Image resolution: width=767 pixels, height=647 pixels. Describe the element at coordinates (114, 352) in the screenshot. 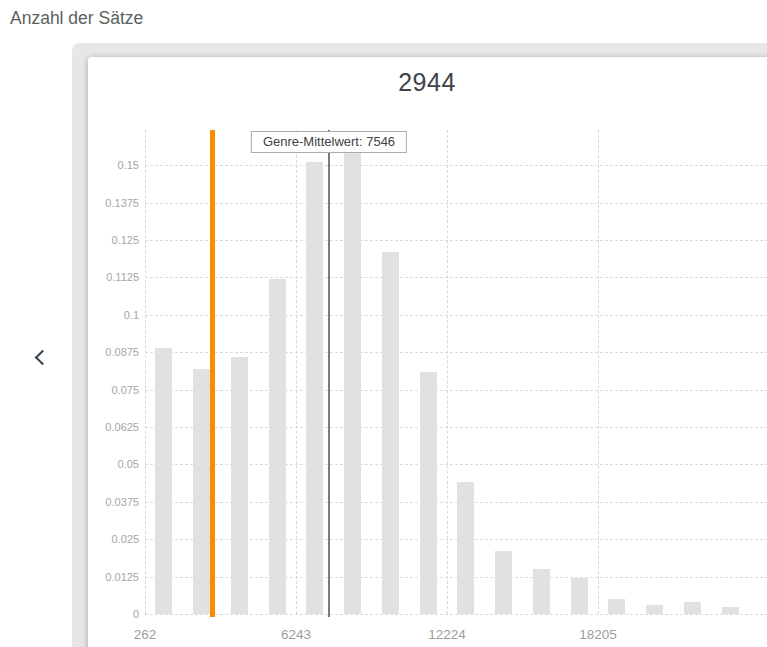

I see `y-axis-tick-label: 0.0875` at that location.